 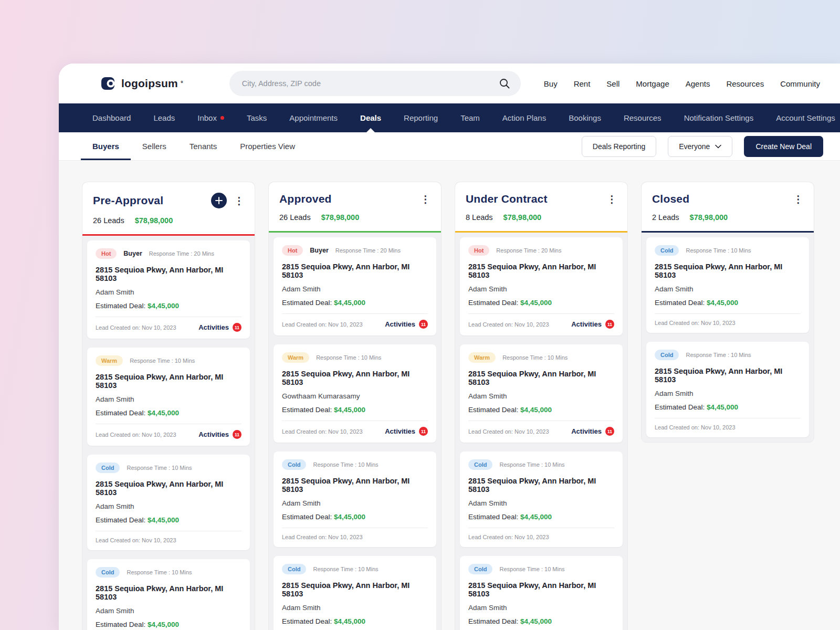 What do you see at coordinates (421, 118) in the screenshot?
I see `main-nav-reporting: Reporting` at bounding box center [421, 118].